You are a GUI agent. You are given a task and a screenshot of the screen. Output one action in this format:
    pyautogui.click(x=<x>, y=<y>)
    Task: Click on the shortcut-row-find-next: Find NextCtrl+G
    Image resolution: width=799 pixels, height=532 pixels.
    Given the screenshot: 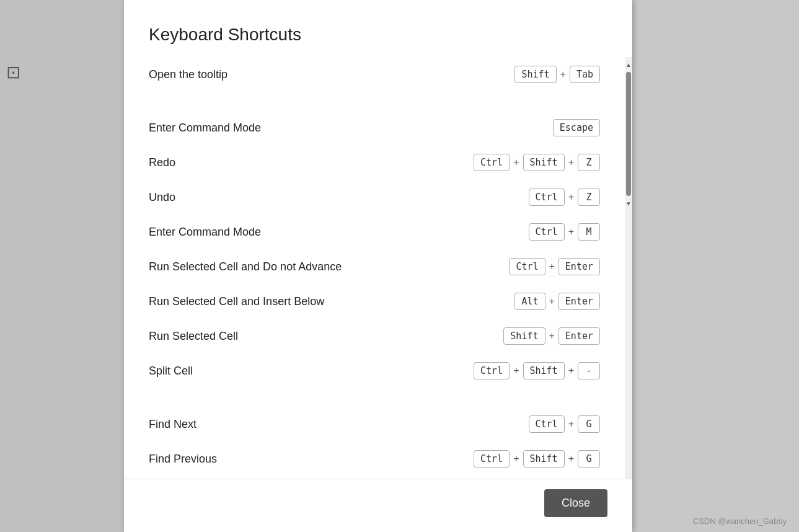 What is the action you would take?
    pyautogui.click(x=374, y=424)
    